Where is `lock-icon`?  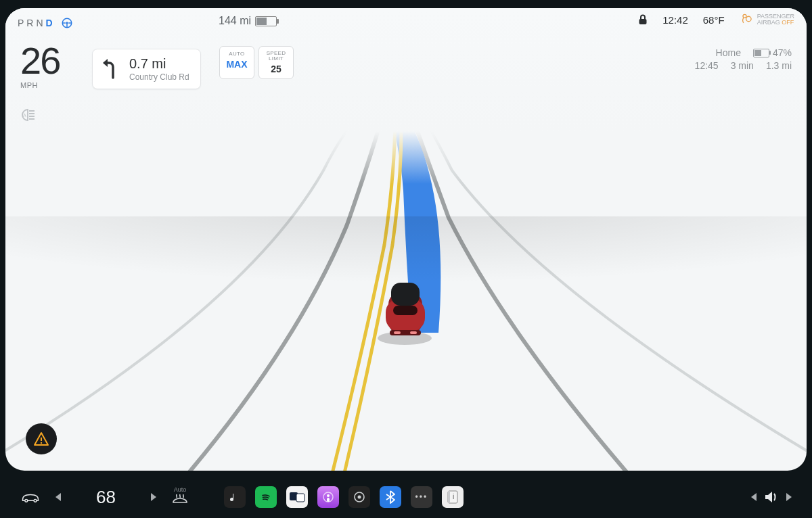
lock-icon is located at coordinates (643, 20).